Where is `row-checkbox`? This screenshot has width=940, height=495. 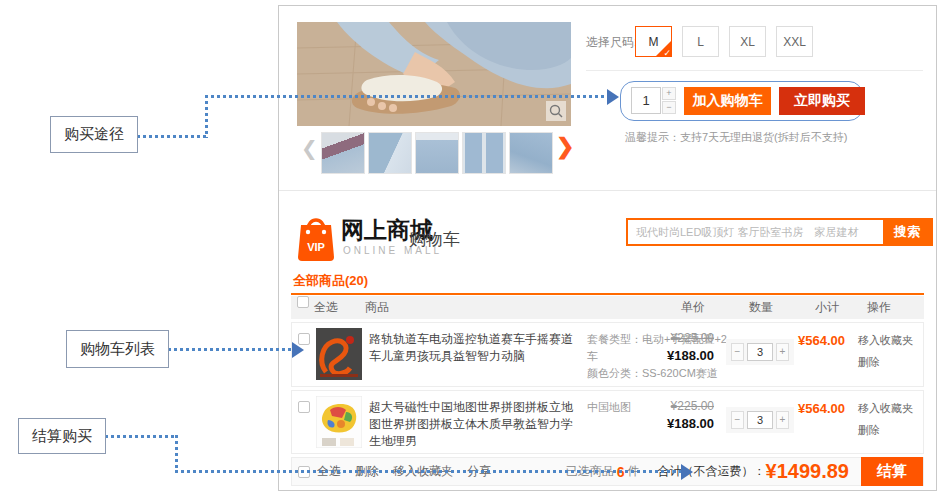 row-checkbox is located at coordinates (304, 407).